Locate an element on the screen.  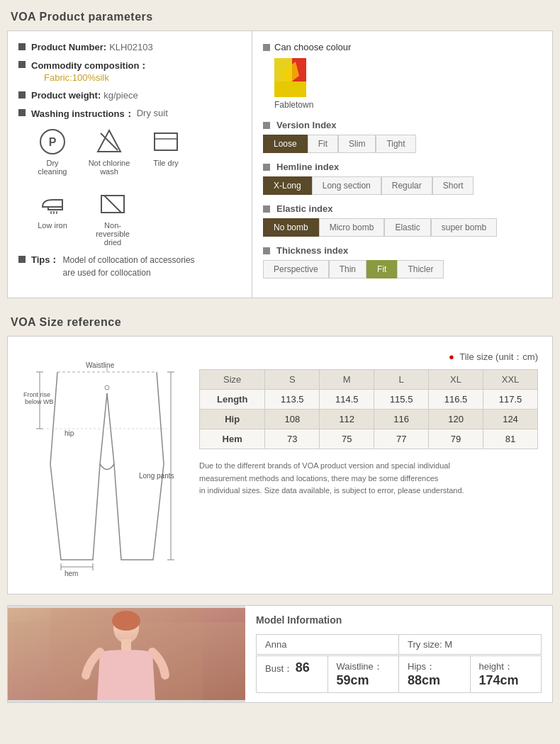
thickness-index-section: Thickness index Perspective Thin Fit Thi… is located at coordinates (403, 262).